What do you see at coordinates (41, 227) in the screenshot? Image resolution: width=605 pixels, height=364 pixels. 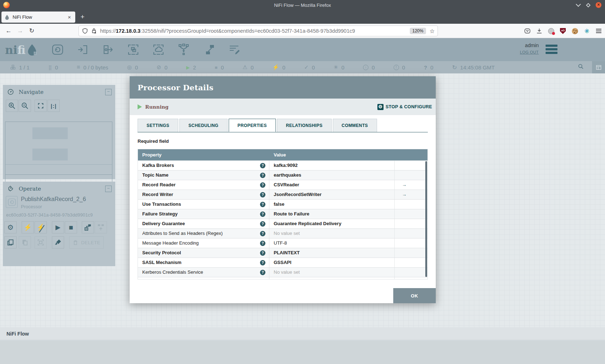 I see `disable-bolt-button: ⚡` at bounding box center [41, 227].